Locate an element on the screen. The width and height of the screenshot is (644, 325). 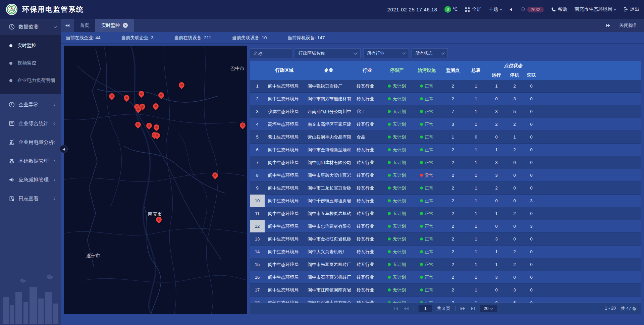
chevron-down-icon is located at coordinates (404, 52).